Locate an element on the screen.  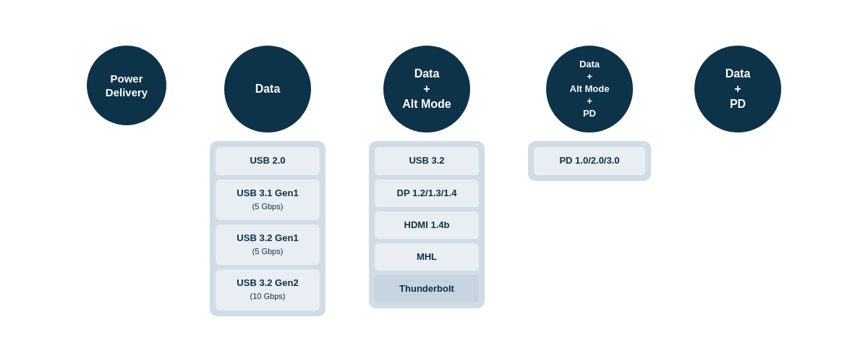
item-sub: (10 Gbps) is located at coordinates (268, 296).